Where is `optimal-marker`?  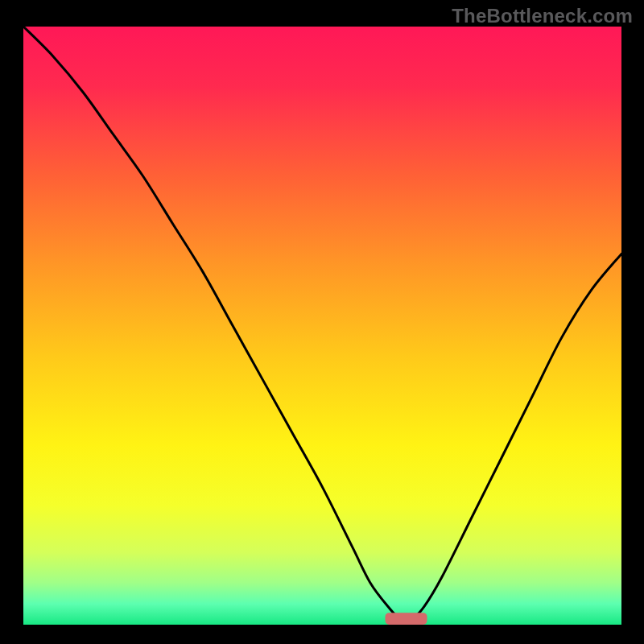 optimal-marker is located at coordinates (407, 618).